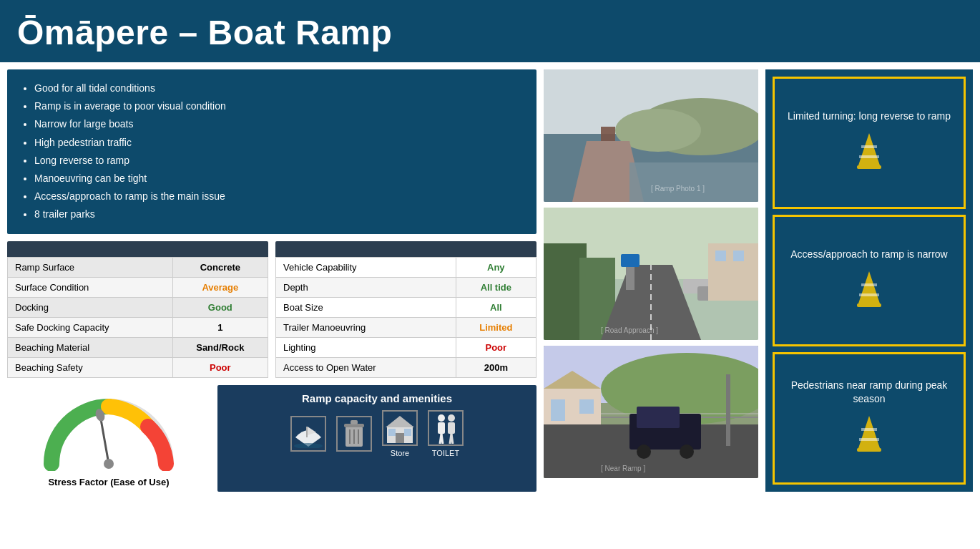  Describe the element at coordinates (377, 434) in the screenshot. I see `amenities-icons: StoreTOILET` at that location.